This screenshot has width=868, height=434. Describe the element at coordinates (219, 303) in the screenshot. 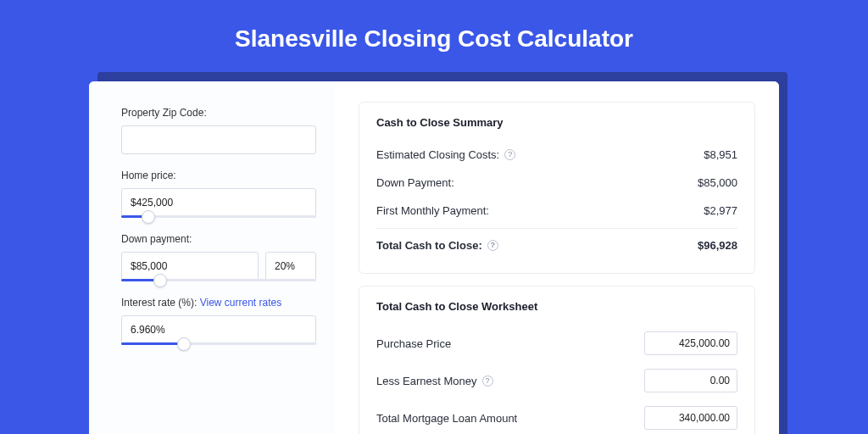

I see `interest-rate-label: Interest rate (%): View current rates` at that location.